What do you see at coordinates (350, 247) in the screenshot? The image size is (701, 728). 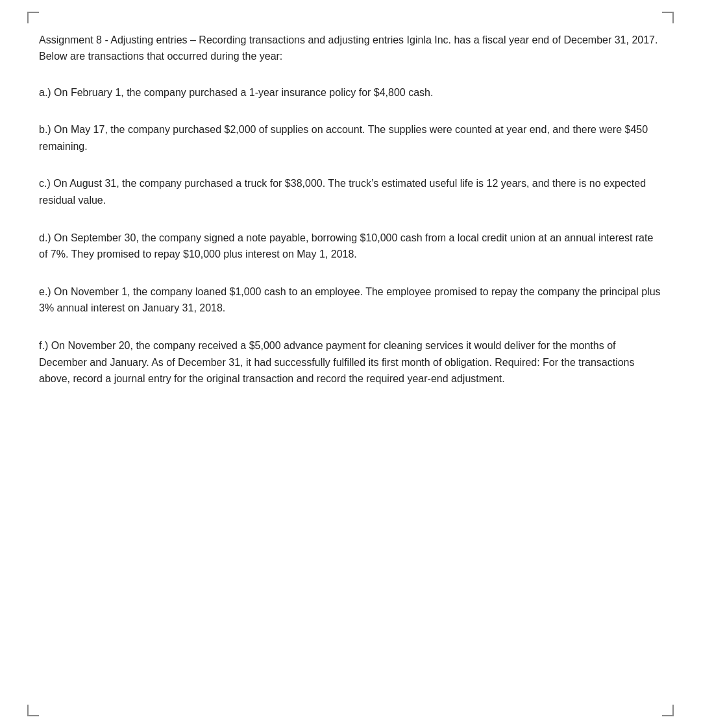 I see `transaction-d-text: d.) On September 30, the company signed …` at bounding box center [350, 247].